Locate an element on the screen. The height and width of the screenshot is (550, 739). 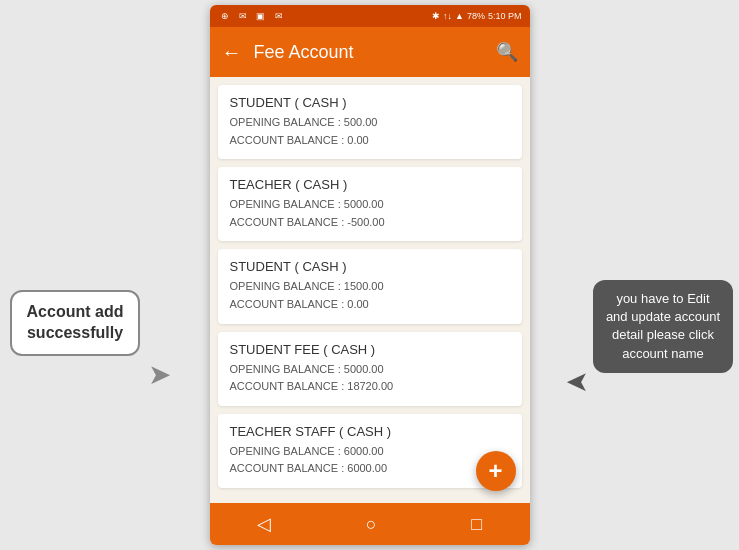
callout-right-text: you have to Edit and update account deta… is located at coordinates (663, 326).